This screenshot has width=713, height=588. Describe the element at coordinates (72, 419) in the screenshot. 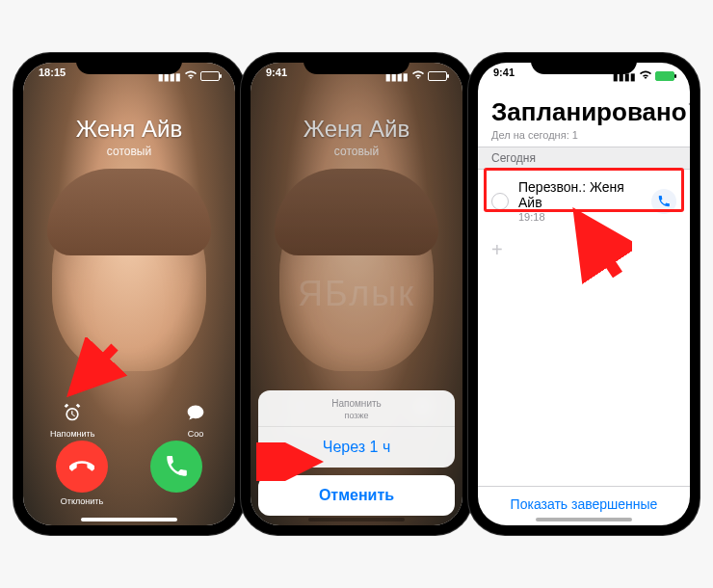

I see `remind-me-button: Напомнить` at that location.